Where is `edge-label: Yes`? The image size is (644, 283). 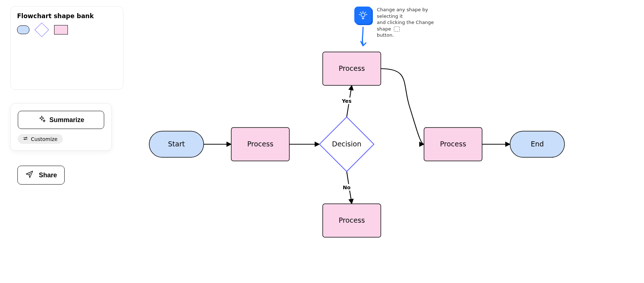
edge-label: Yes is located at coordinates (347, 101).